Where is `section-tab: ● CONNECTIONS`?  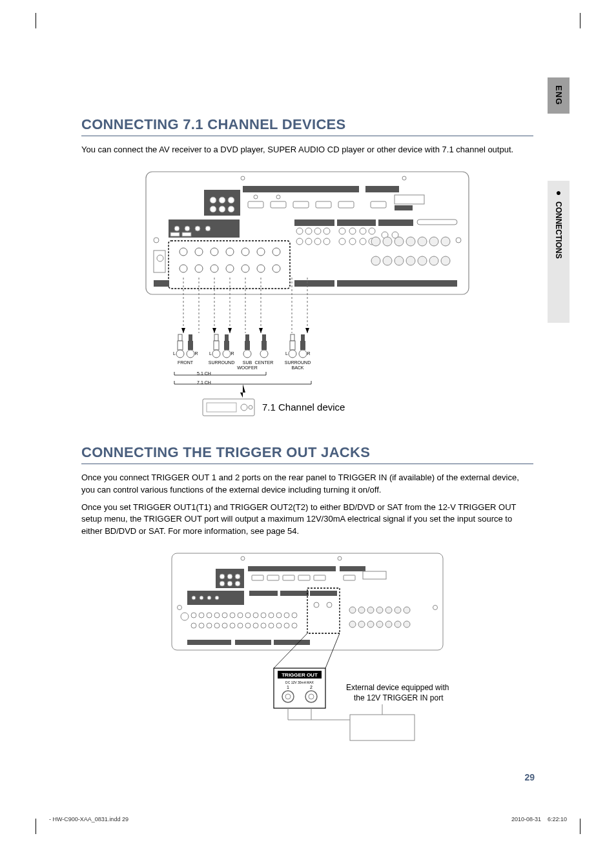
section-tab: ● CONNECTIONS is located at coordinates (559, 252).